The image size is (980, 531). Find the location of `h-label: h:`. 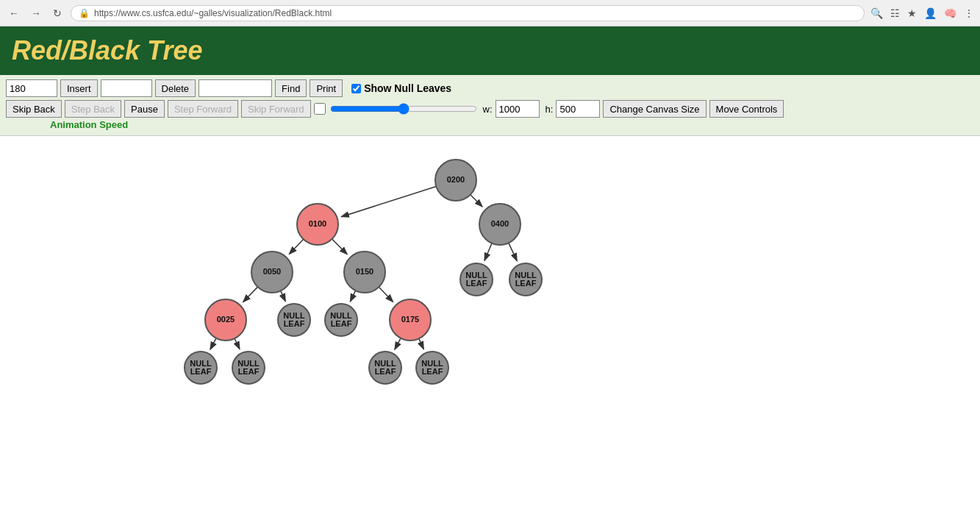

h-label: h: is located at coordinates (550, 109).